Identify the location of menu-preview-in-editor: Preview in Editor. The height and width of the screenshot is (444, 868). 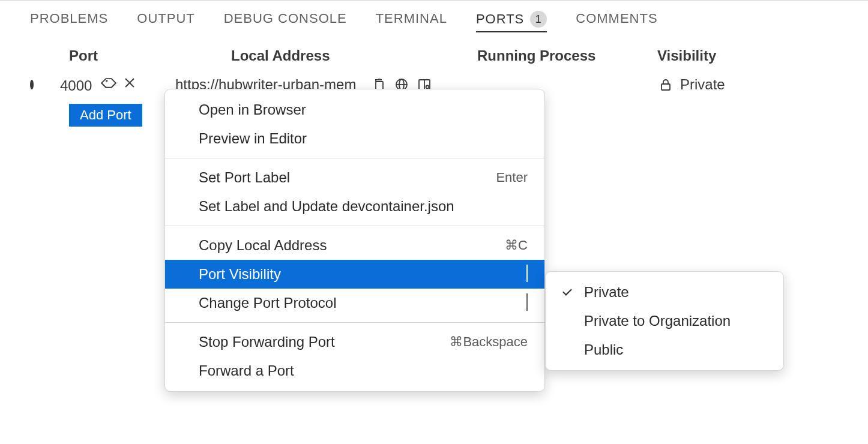
(355, 139).